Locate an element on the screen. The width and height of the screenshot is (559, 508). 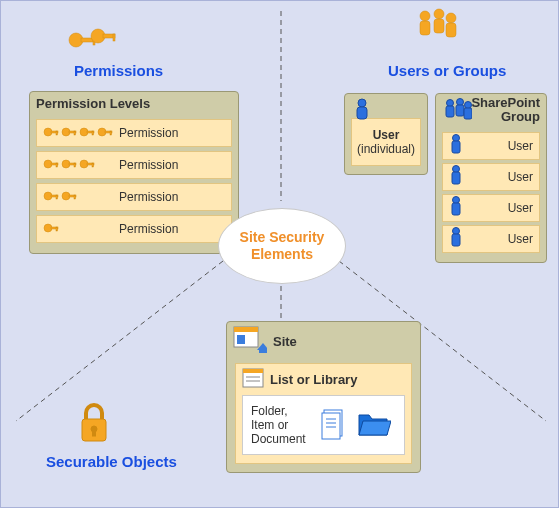
sharepoint-group-panel: SharePoint Group UserUserUserUser is located at coordinates (491, 178).